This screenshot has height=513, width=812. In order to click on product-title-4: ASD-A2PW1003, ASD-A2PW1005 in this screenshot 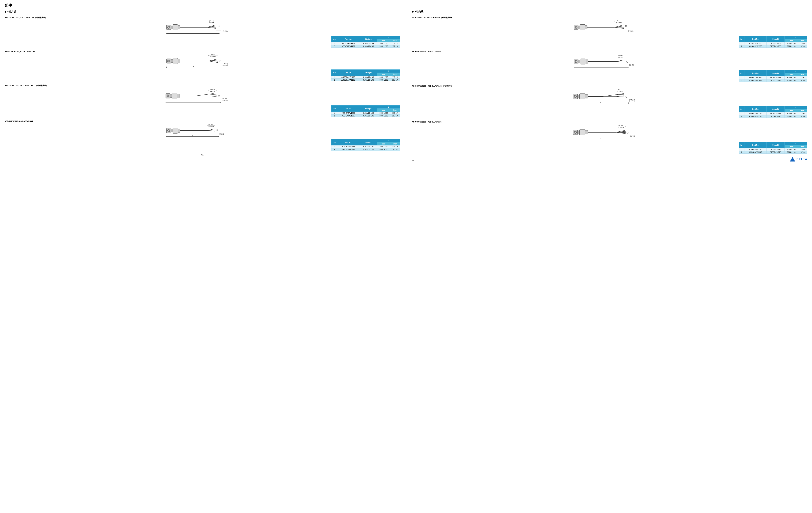, I will do `click(202, 121)`.